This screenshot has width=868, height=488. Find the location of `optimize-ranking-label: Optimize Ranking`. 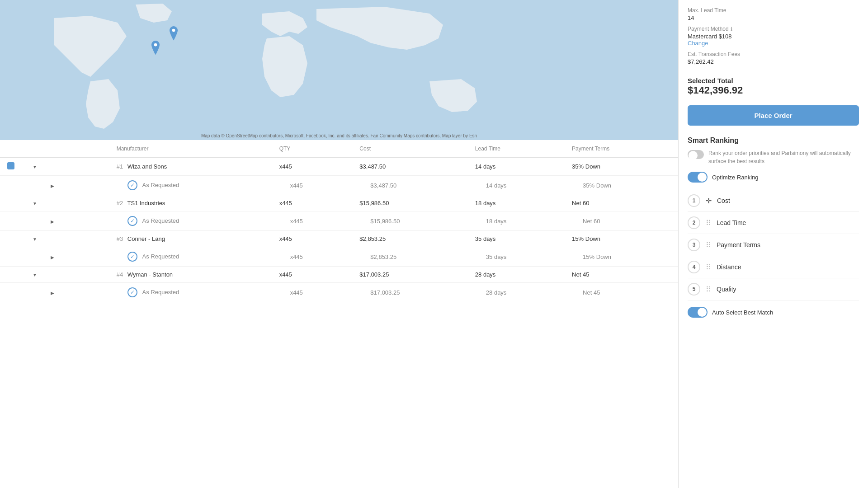

optimize-ranking-label: Optimize Ranking is located at coordinates (735, 177).